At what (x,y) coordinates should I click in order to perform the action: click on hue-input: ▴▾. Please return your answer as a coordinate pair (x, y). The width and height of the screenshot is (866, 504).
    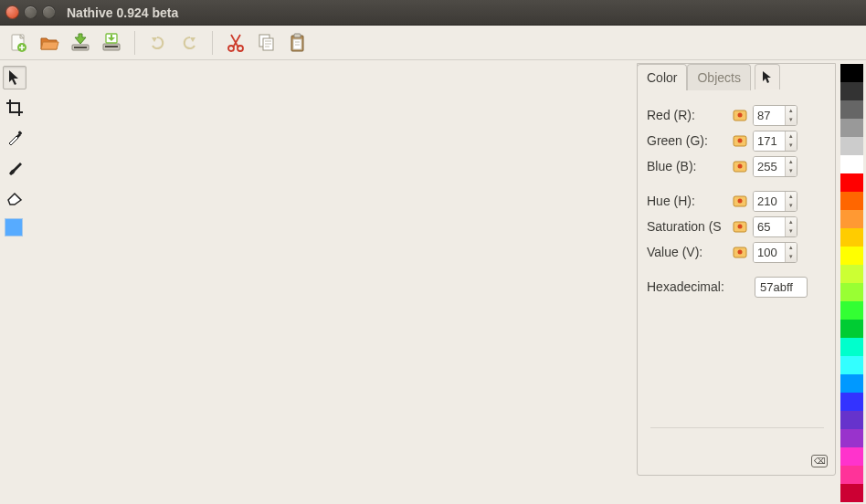
    Looking at the image, I should click on (775, 201).